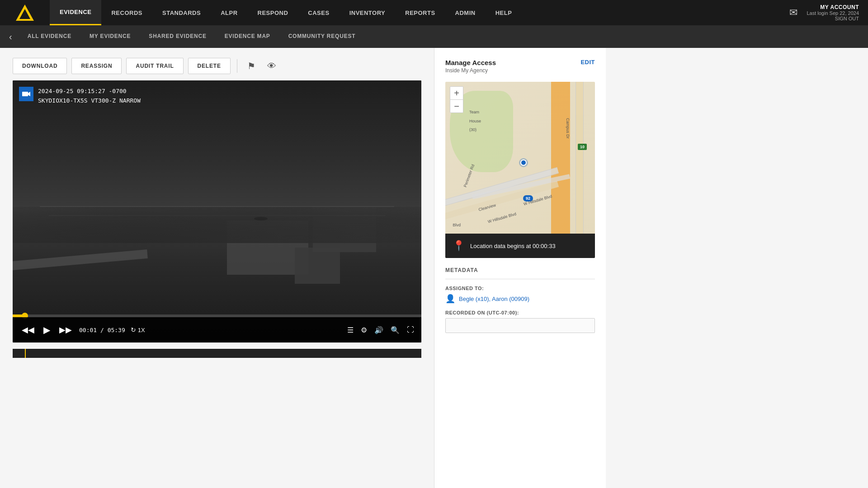 The image size is (868, 488). Describe the element at coordinates (520, 288) in the screenshot. I see `assigned-to-label: ASSIGNED TO:` at that location.